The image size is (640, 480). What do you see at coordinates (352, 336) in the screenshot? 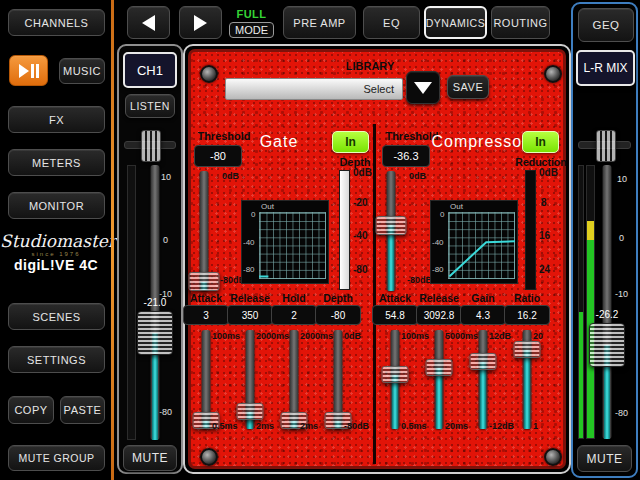
I see `gate-depth-max: 0dB` at bounding box center [352, 336].